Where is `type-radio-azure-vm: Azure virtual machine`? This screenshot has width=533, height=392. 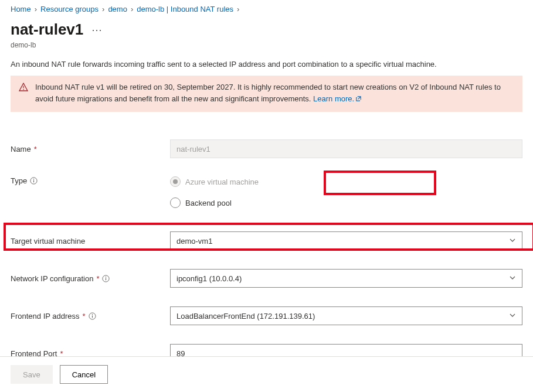 type-radio-azure-vm: Azure virtual machine is located at coordinates (346, 182).